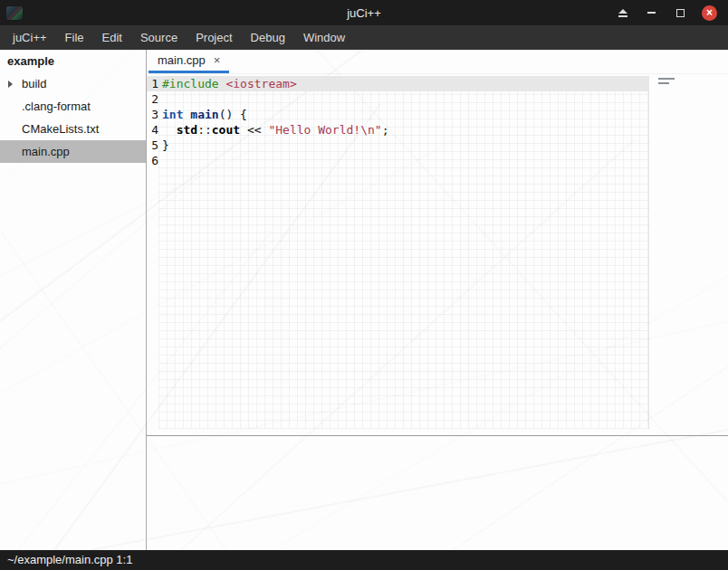 This screenshot has width=728, height=570. Describe the element at coordinates (152, 100) in the screenshot. I see `line-number: 2` at that location.